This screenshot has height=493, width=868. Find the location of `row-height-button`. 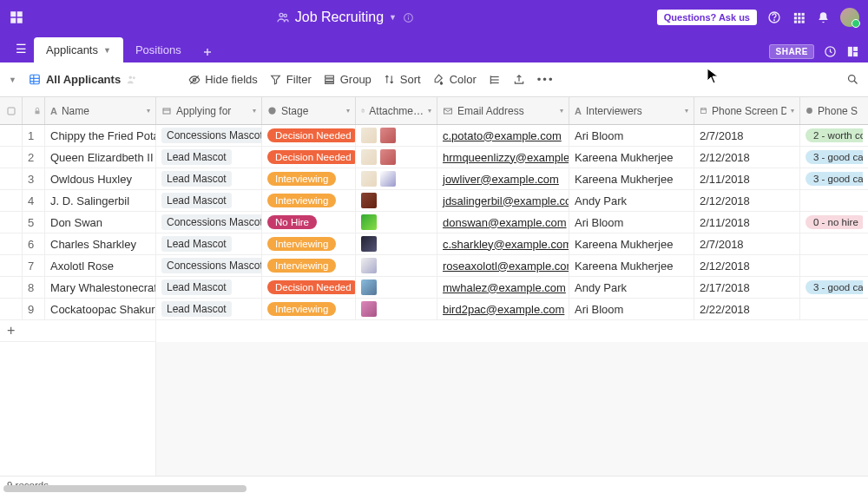

row-height-button is located at coordinates (495, 80).